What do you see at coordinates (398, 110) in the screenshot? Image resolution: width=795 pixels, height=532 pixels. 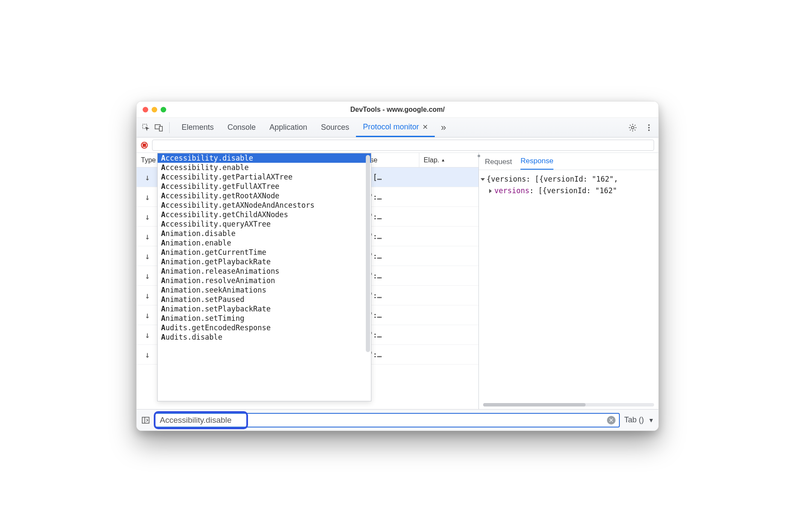 I see `titlebar: DevTools - www.google.com/` at bounding box center [398, 110].